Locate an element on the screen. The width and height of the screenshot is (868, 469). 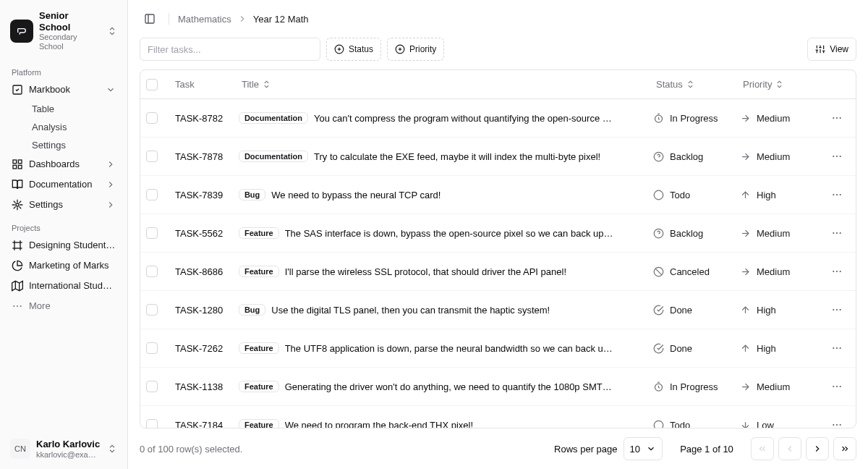
sidebar-item-markbook: Markbook is located at coordinates (64, 90).